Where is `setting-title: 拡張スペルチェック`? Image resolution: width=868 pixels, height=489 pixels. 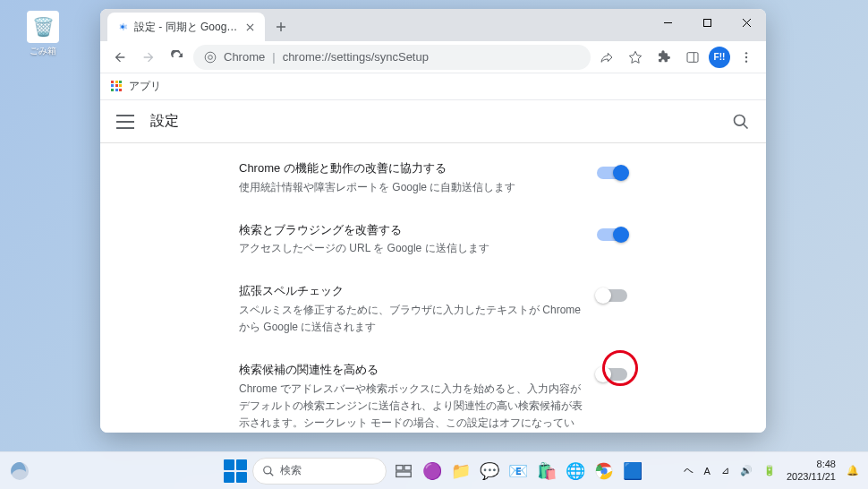
setting-title: 拡張スペルチェック is located at coordinates (412, 291).